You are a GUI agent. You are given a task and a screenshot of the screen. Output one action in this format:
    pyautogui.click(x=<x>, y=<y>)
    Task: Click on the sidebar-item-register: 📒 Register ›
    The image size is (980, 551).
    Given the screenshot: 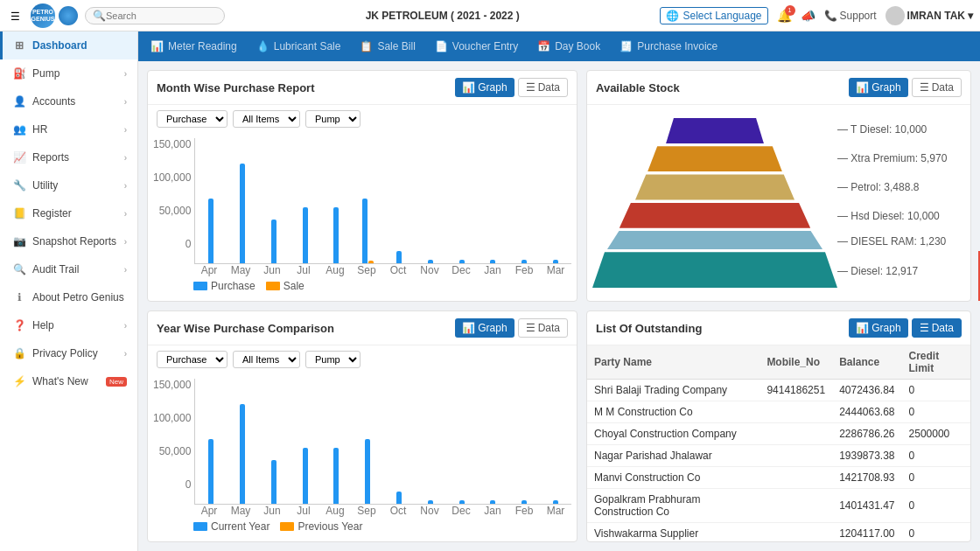 What is the action you would take?
    pyautogui.click(x=68, y=213)
    